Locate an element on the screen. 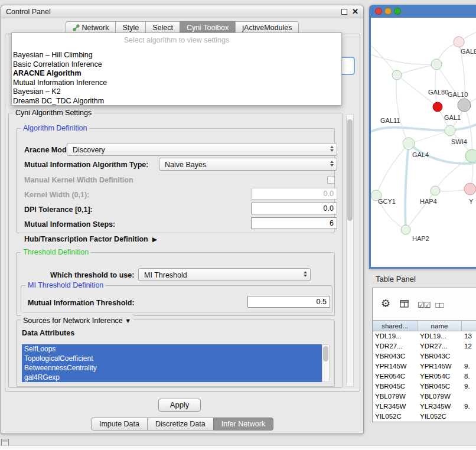  control-panel-titlebar: Control Panel ✕ is located at coordinates (182, 12).